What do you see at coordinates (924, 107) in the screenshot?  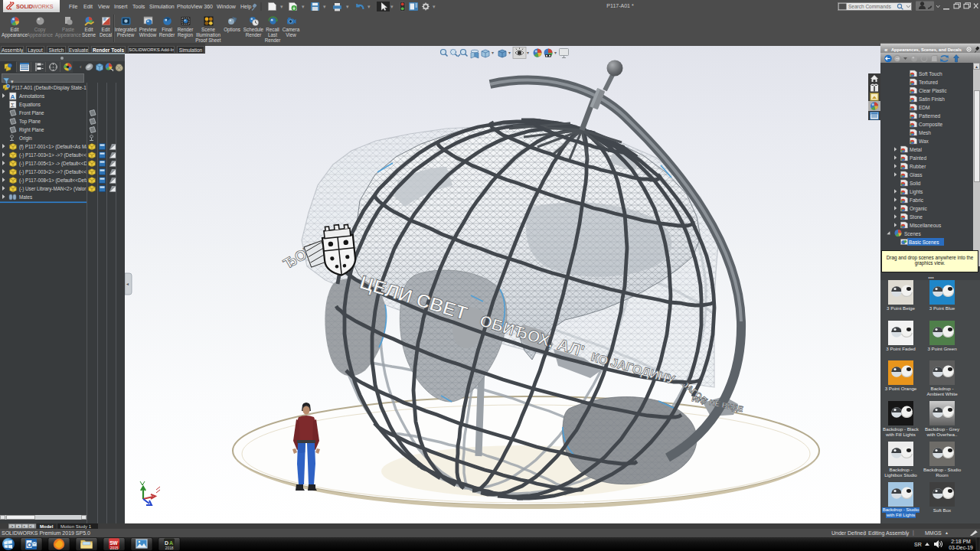 I see `svg-text: EDM` at bounding box center [924, 107].